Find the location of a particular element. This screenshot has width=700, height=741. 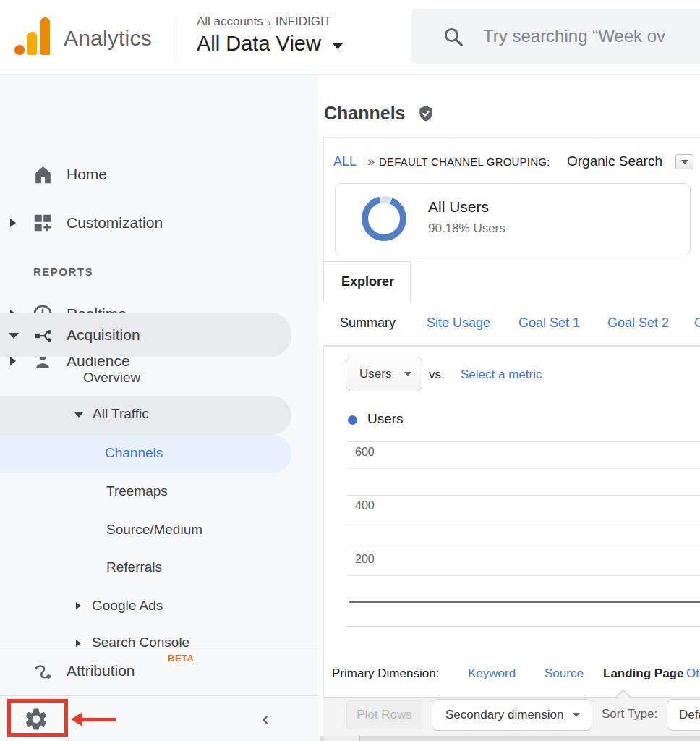

annotation-box is located at coordinates (38, 718).